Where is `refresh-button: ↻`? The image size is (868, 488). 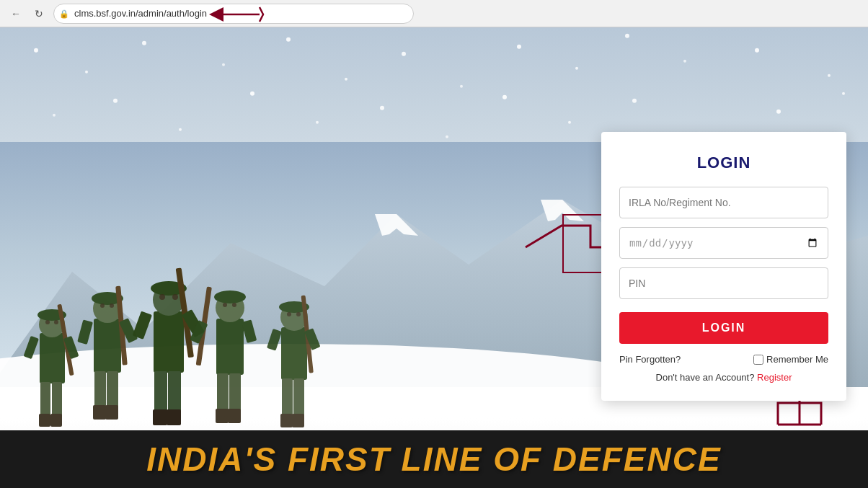 refresh-button: ↻ is located at coordinates (39, 14).